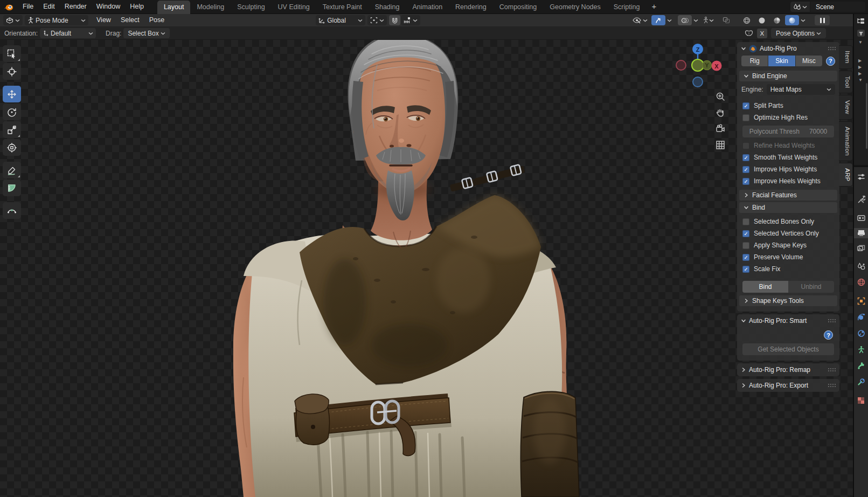  Describe the element at coordinates (861, 248) in the screenshot. I see `properties-tab-view-layer` at that location.